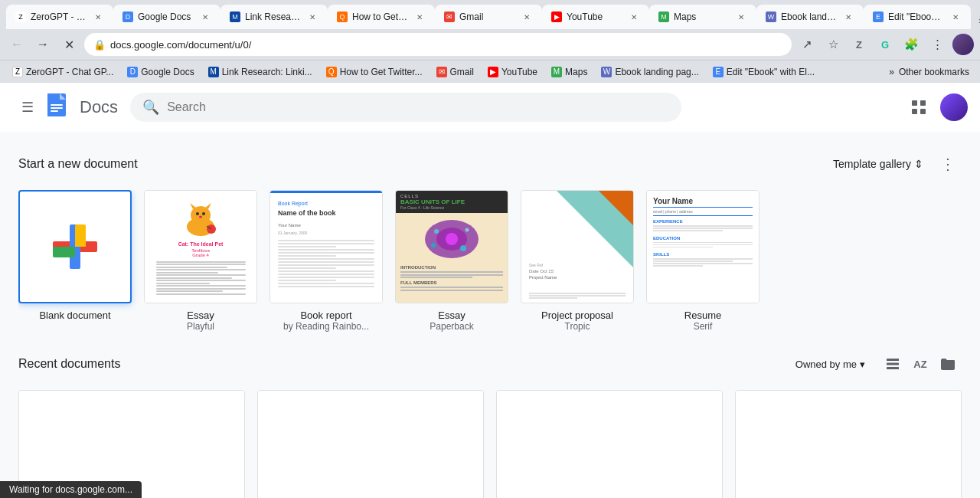 The width and height of the screenshot is (980, 498). Describe the element at coordinates (446, 44) in the screenshot. I see `url-text: docs.google.com/document/u/0/` at that location.